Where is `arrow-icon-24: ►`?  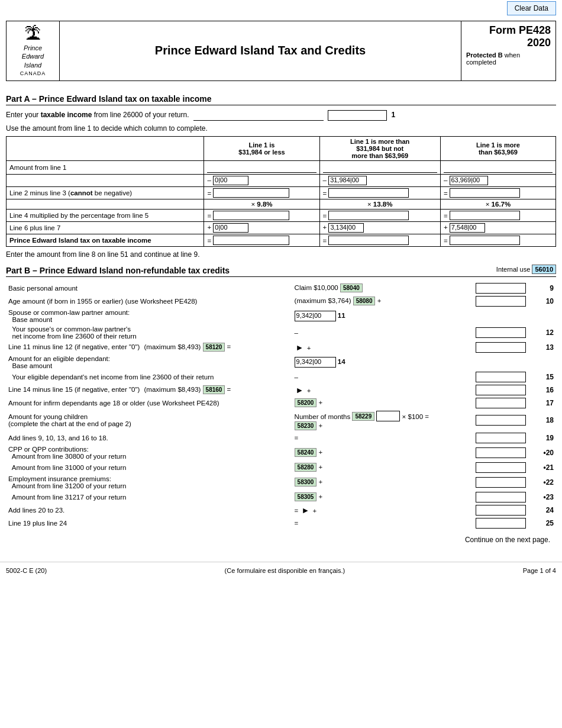
arrow-icon-24: ► is located at coordinates (306, 510).